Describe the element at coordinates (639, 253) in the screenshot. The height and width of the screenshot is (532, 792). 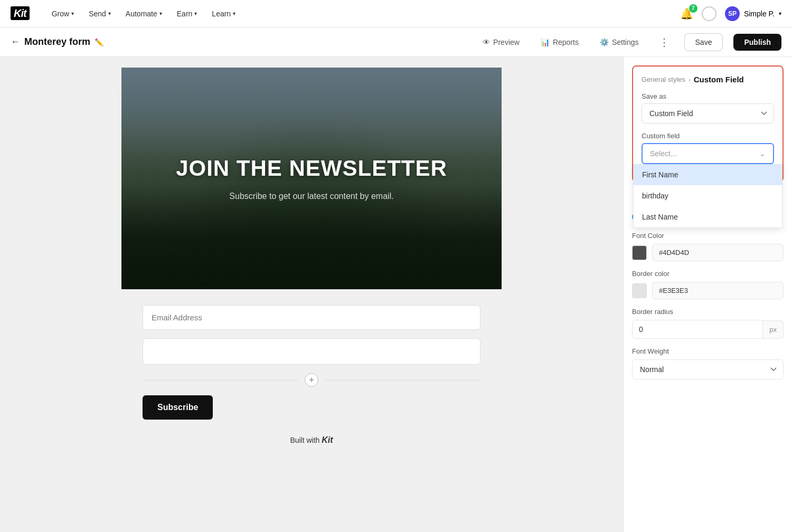
I see `font-color-swatch` at that location.